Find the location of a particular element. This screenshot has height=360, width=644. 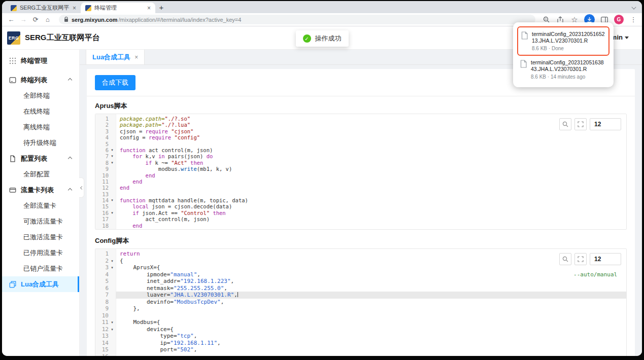

code-line: 5 inet_addr="192.168.1.223", is located at coordinates (361, 281).